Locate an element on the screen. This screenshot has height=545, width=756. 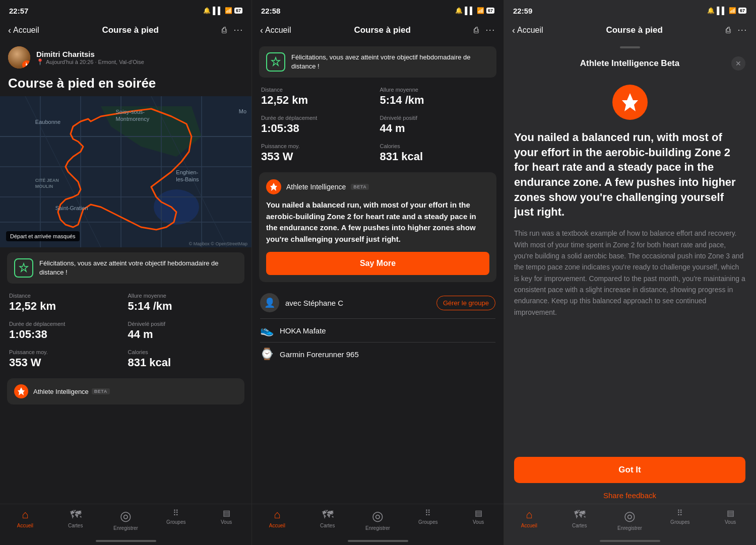
user-meta-1: 📍 Aujourd'hui à 20:26 · Ermont, Val-d'Oi… is located at coordinates (140, 62).